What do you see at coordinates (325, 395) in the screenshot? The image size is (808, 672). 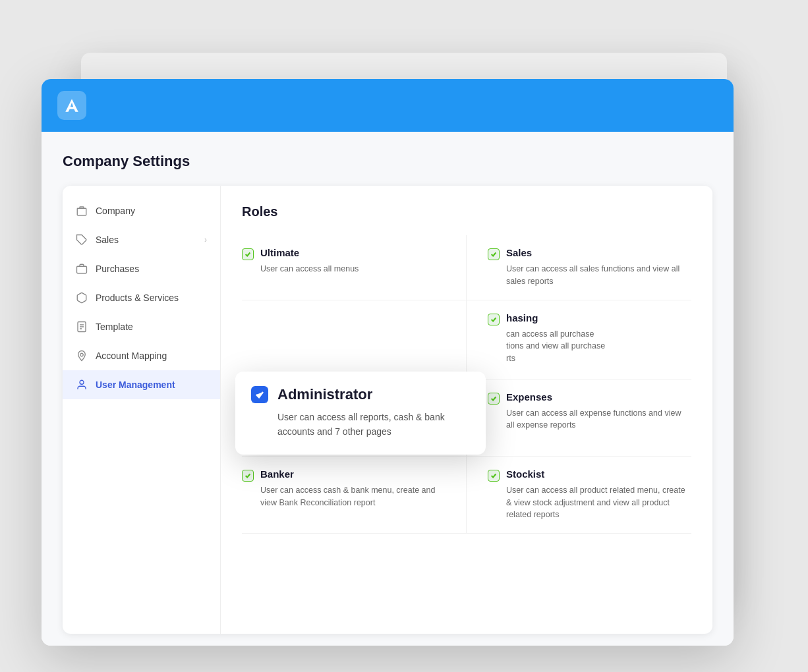 I see `tooltip-role-name: Administrator` at bounding box center [325, 395].